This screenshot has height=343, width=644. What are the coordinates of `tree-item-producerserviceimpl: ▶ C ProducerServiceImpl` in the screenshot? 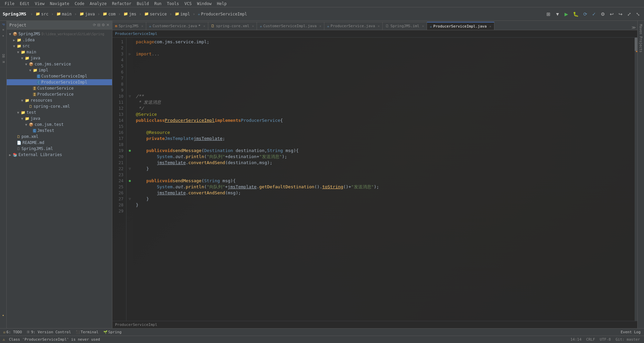 It's located at (59, 82).